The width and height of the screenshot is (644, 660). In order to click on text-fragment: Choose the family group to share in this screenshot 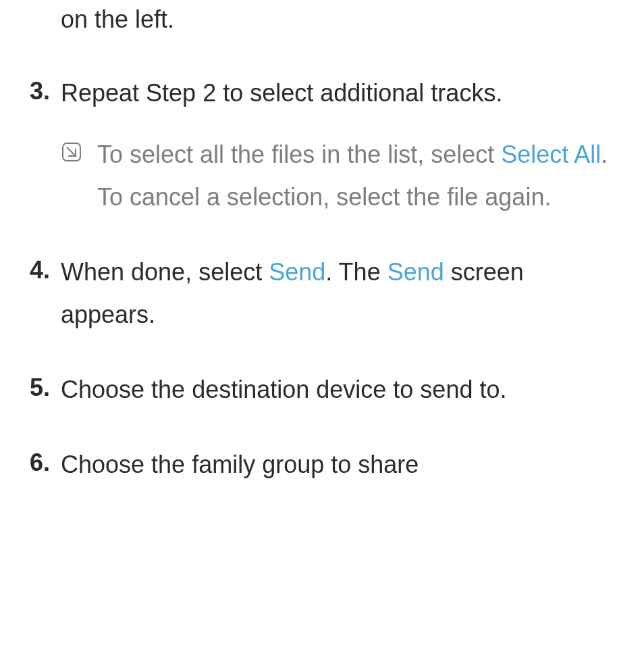, I will do `click(240, 465)`.